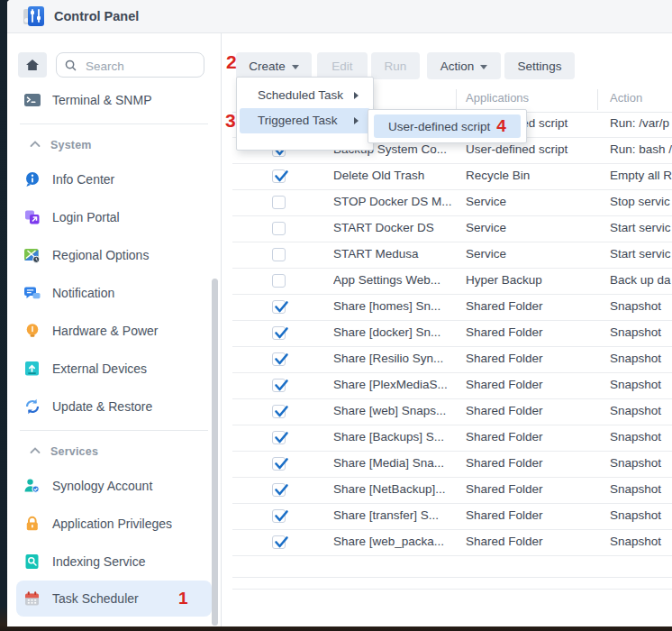 This screenshot has height=631, width=672. What do you see at coordinates (397, 202) in the screenshot?
I see `task-name-cell: STOP Docker DS M...` at bounding box center [397, 202].